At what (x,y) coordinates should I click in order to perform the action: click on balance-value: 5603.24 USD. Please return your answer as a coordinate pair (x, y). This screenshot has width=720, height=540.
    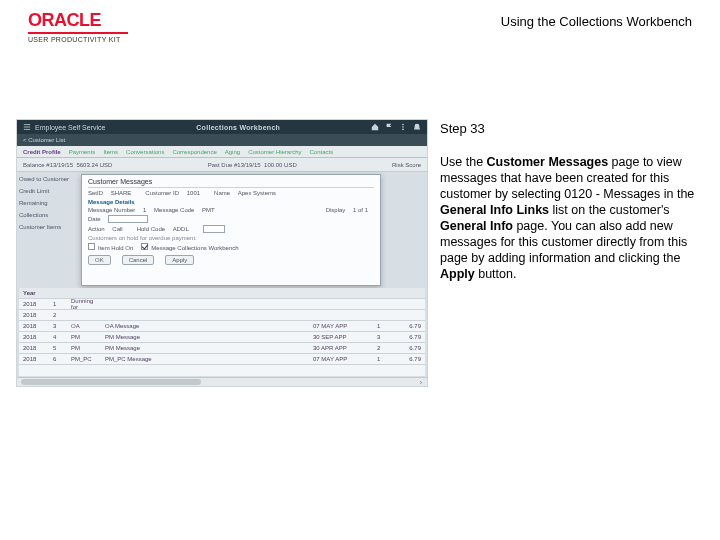
    Looking at the image, I should click on (94, 165).